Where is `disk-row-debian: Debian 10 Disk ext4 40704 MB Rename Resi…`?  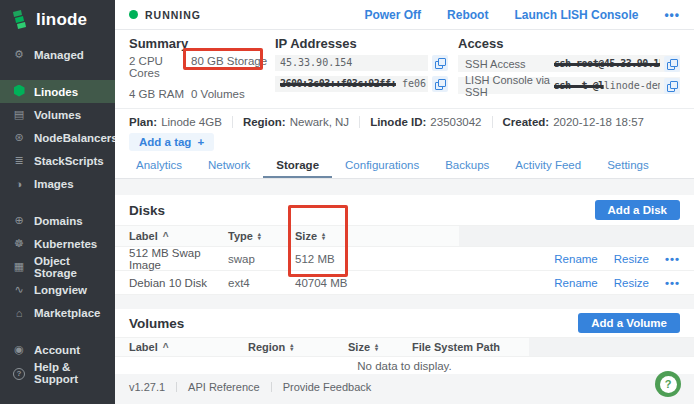
disk-row-debian: Debian 10 Disk ext4 40704 MB Rename Resi… is located at coordinates (404, 283).